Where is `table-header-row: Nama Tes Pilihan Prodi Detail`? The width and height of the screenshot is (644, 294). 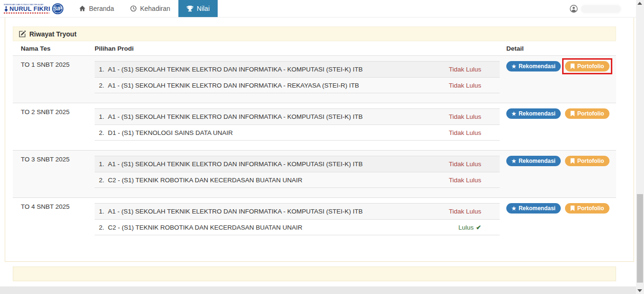 table-header-row: Nama Tes Pilihan Prodi Detail is located at coordinates (314, 48).